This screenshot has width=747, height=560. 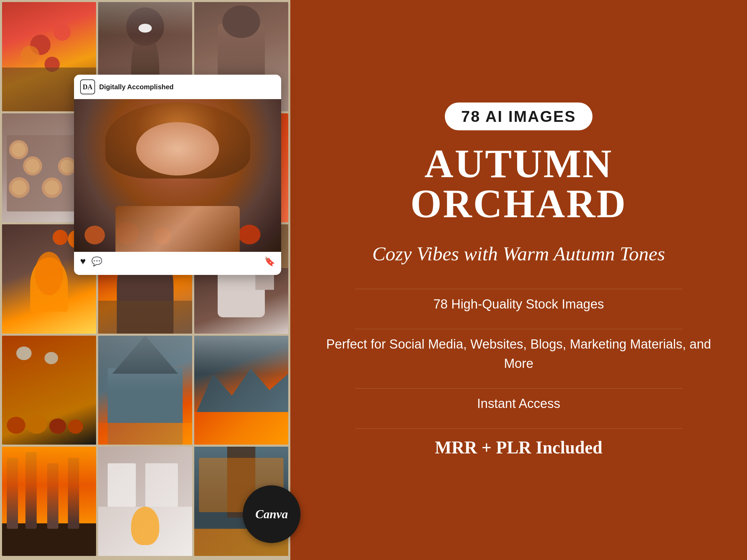 I want to click on title-line1: AUTUMN, so click(x=519, y=164).